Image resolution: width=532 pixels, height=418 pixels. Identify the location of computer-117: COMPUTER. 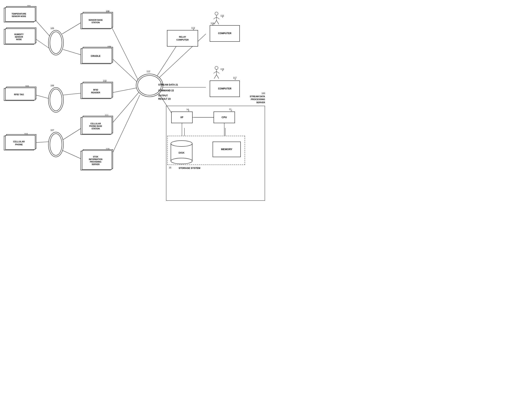
(225, 89).